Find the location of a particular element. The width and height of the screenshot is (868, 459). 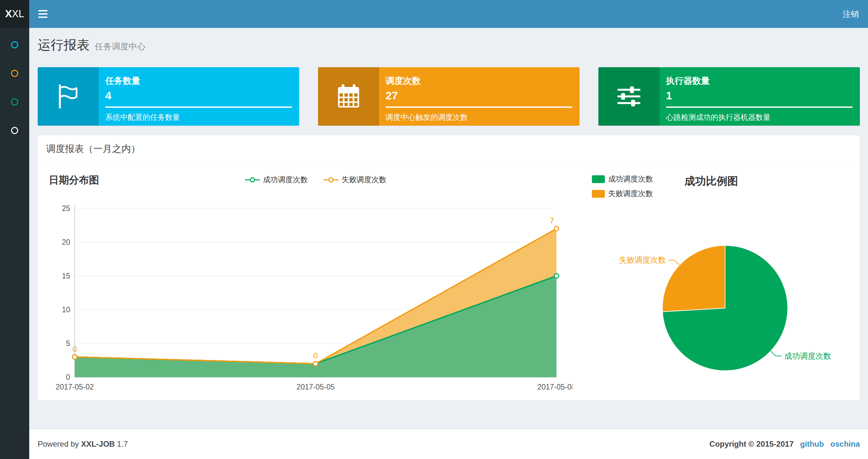

svg-text: 25 is located at coordinates (66, 208).